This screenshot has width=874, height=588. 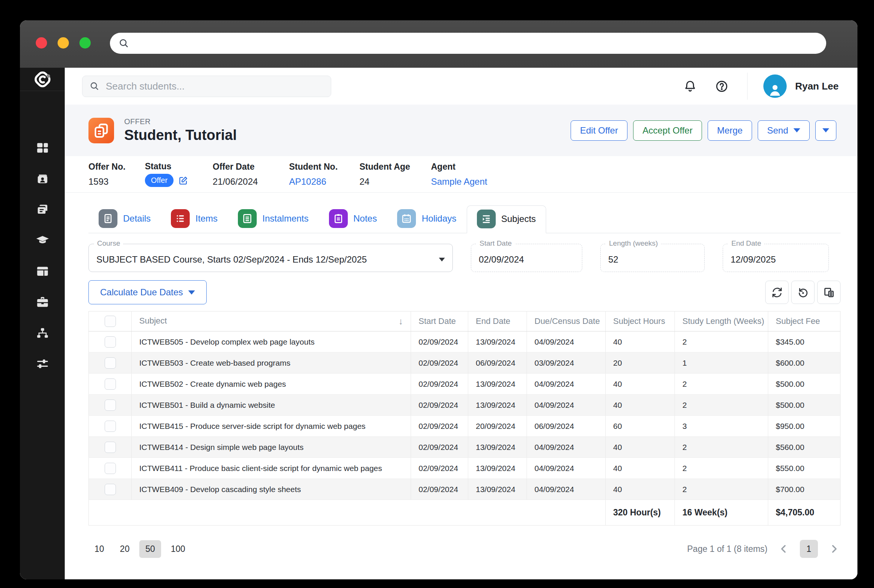 What do you see at coordinates (324, 182) in the screenshot?
I see `student-no-link: AP10286` at bounding box center [324, 182].